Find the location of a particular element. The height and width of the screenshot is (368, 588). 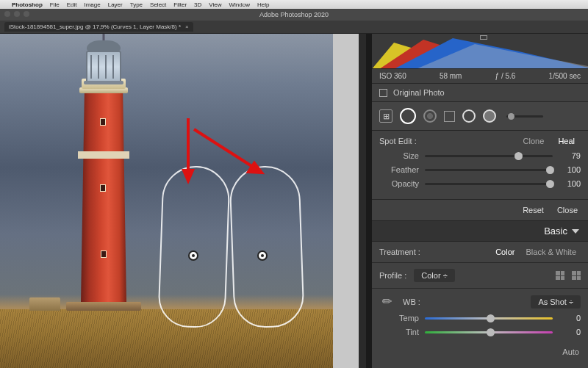

window-close-icon is located at coordinates (7, 14).